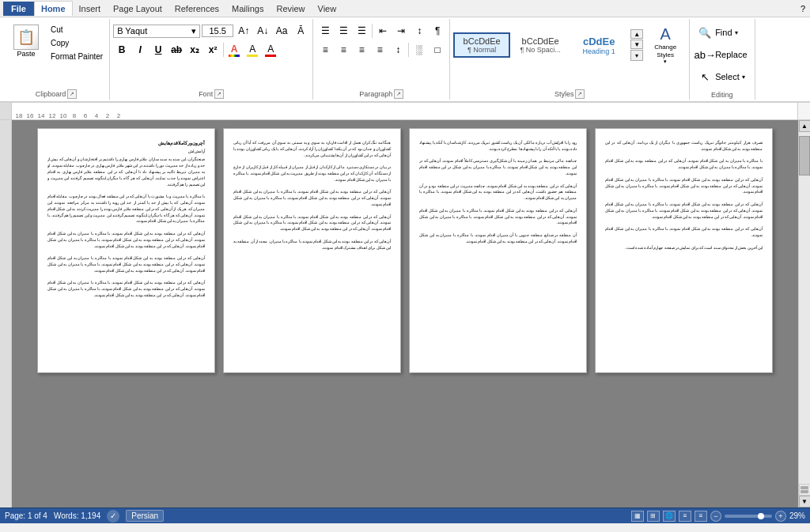 Image resolution: width=810 pixels, height=532 pixels. I want to click on style-normal: bCcDdEe ¶ Normal, so click(482, 45).